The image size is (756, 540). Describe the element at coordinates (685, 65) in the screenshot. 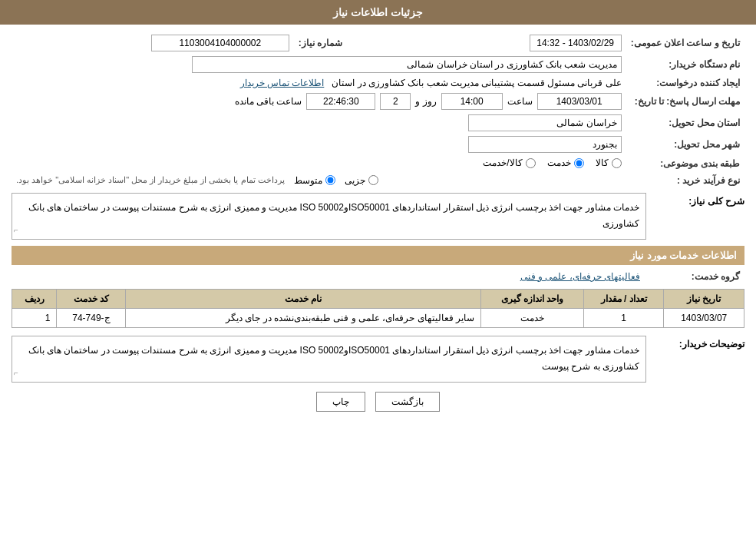

I see `buyer-org-label: نام دستگاه خریدار:` at that location.